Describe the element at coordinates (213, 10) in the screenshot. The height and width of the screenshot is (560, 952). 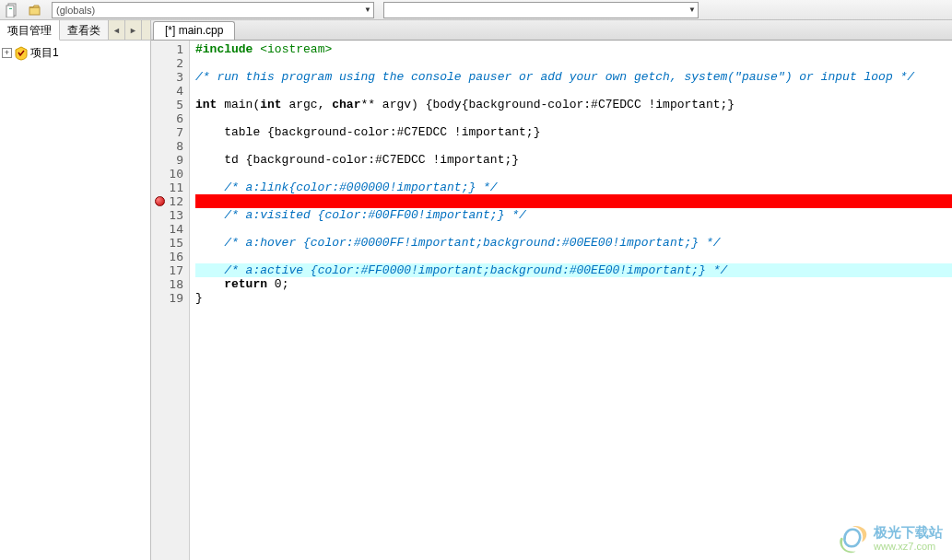
I see `scope-combo: (globals) ▼` at that location.